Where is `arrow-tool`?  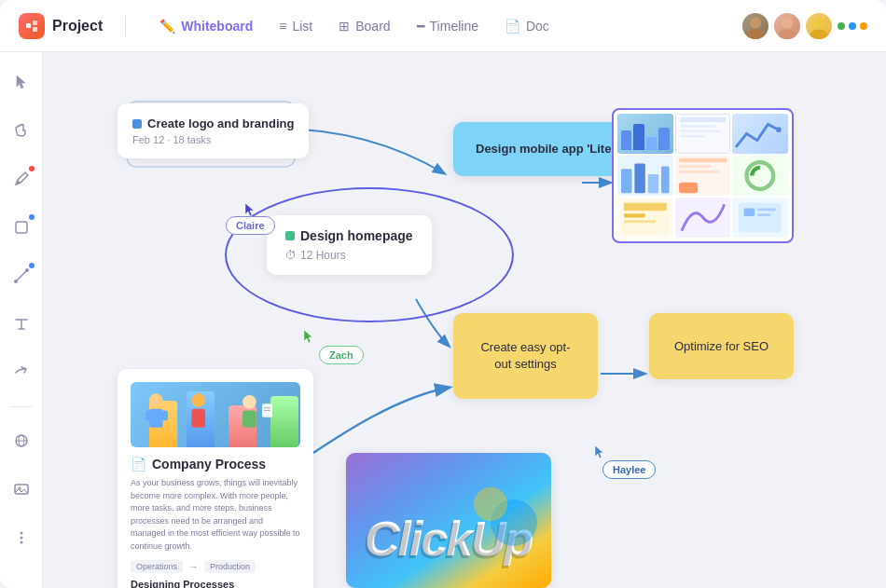
arrow-tool is located at coordinates (21, 373).